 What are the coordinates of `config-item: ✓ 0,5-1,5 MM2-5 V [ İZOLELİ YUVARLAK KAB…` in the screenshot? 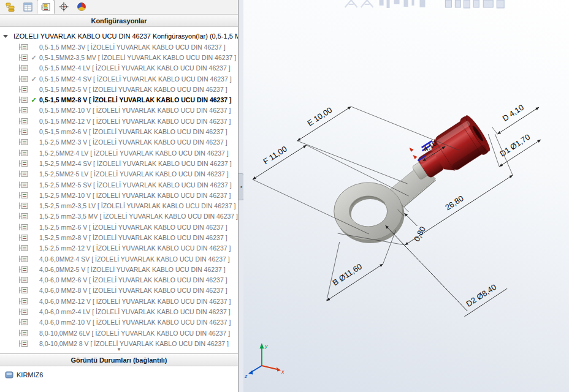 It's located at (119, 89).